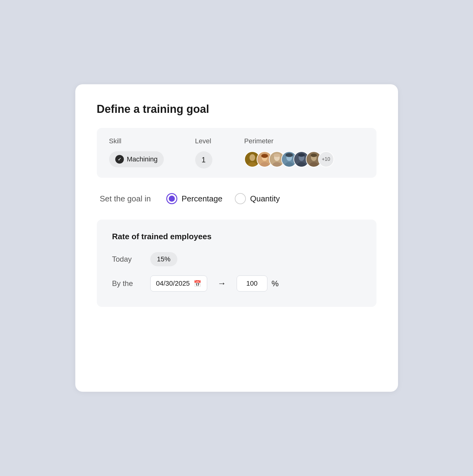 This screenshot has height=476, width=473. Describe the element at coordinates (304, 159) in the screenshot. I see `perimeter-avatars: +10` at that location.